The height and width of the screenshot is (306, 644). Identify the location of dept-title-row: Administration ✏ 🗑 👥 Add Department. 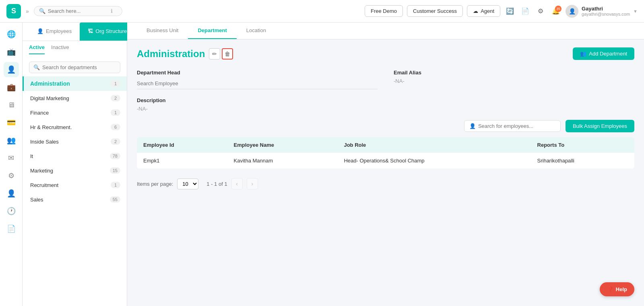
(386, 54).